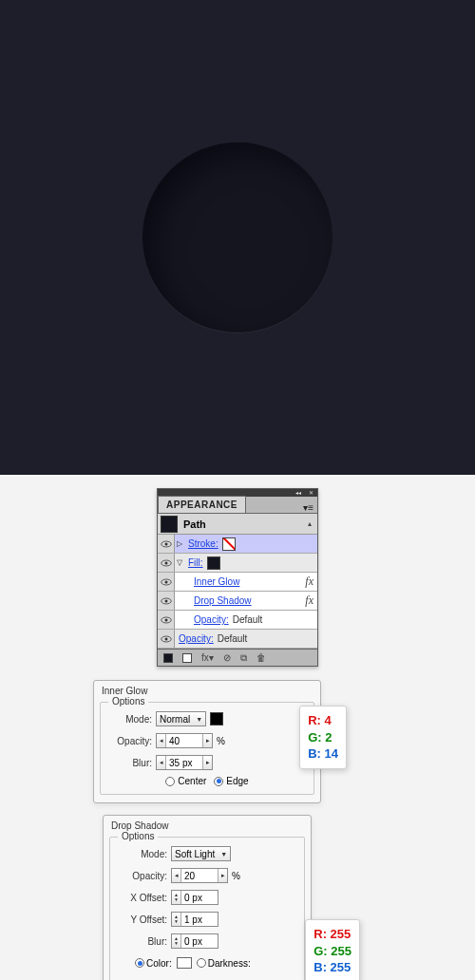 The width and height of the screenshot is (475, 980). I want to click on opacity-stepper: ◂ 40 ▸, so click(184, 741).